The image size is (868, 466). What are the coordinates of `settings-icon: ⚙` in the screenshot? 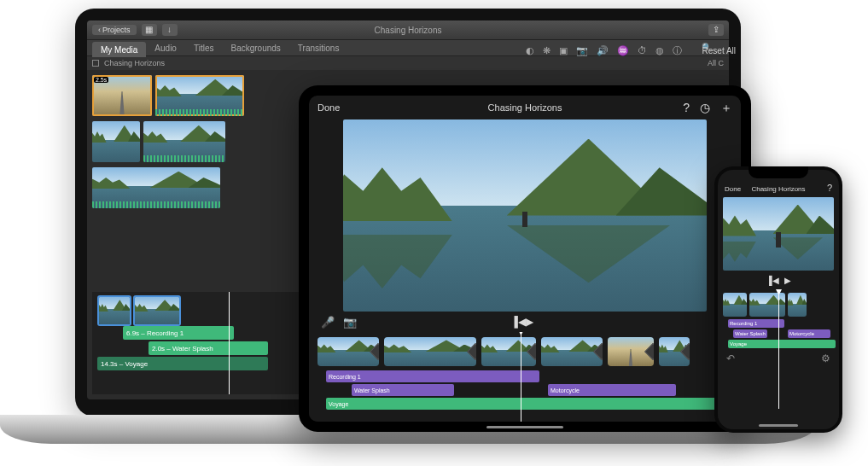 It's located at (826, 358).